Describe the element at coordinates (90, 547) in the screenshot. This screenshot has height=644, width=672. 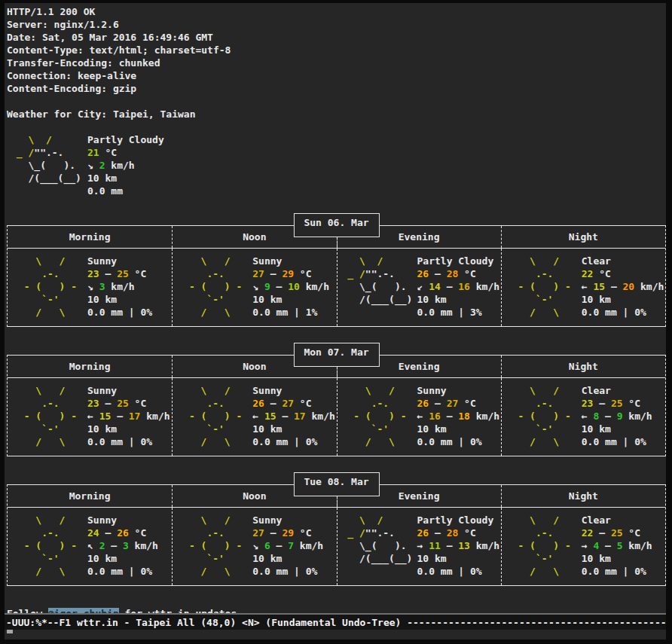
I see `forecast-cell-morning: \ / .-. - ( ) - `-' / \ Sunny 24 – 26 °C…` at that location.